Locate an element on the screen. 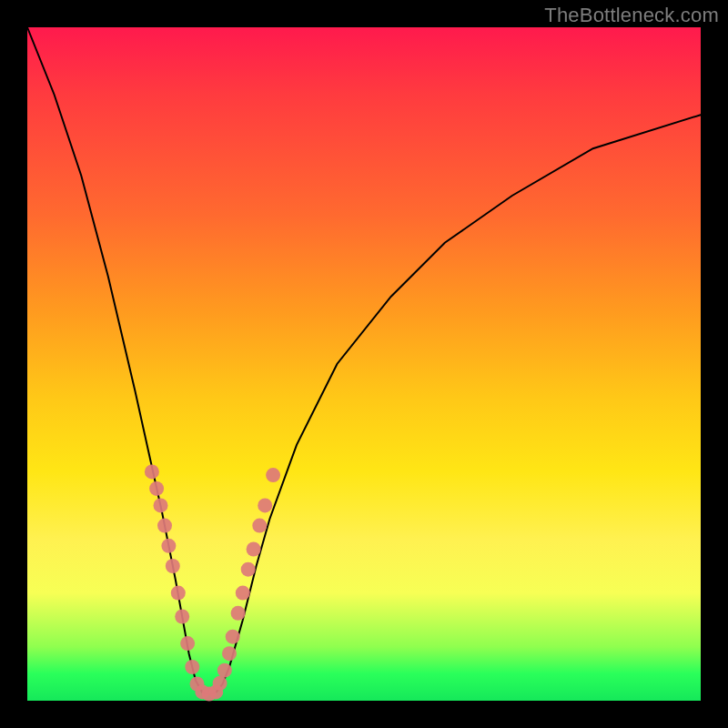 This screenshot has width=728, height=728. sample-dots-group is located at coordinates (213, 582).